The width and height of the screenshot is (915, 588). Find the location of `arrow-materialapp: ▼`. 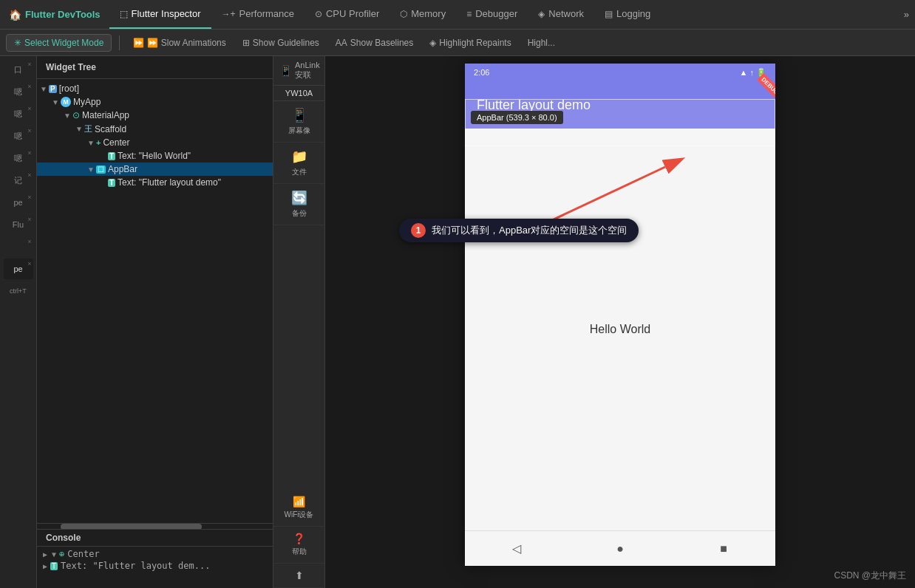

arrow-materialapp: ▼ is located at coordinates (68, 115).